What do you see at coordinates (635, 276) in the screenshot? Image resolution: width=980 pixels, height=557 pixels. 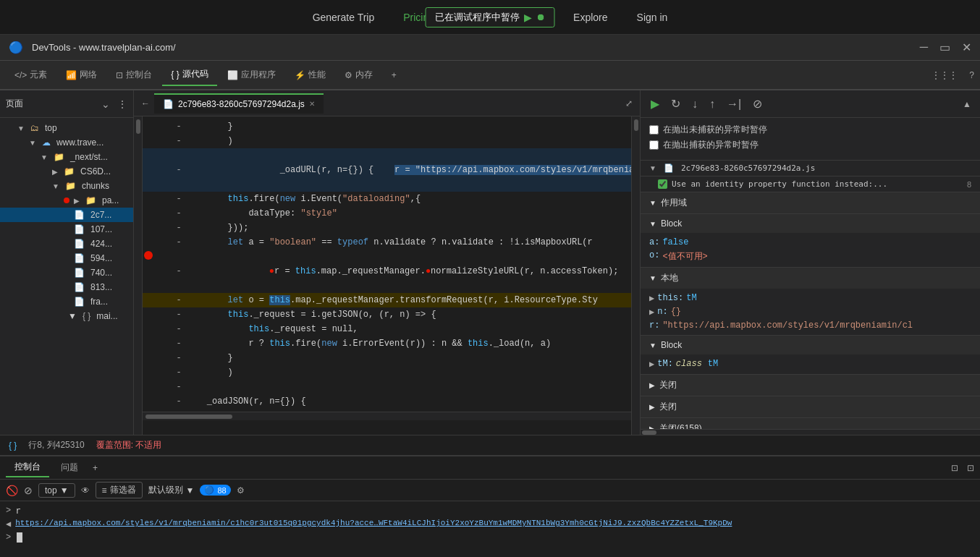 I see `source-right-scrollbar` at bounding box center [635, 276].